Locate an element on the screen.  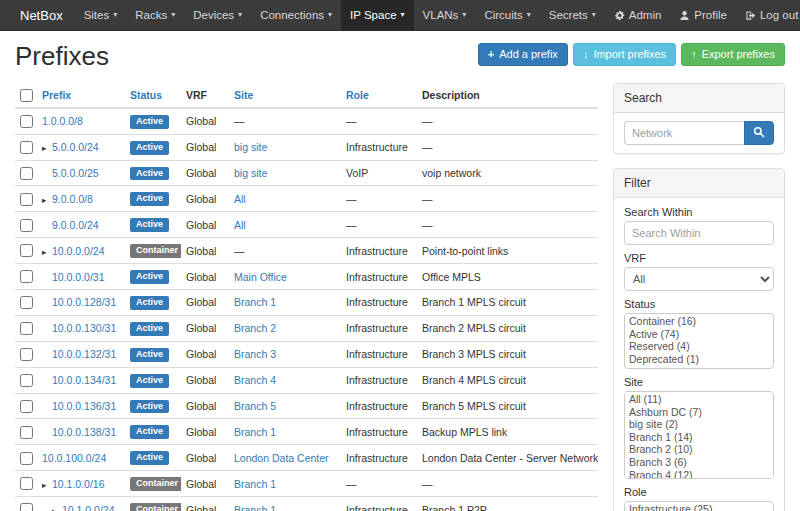
nav-item-admin: Admin is located at coordinates (638, 15).